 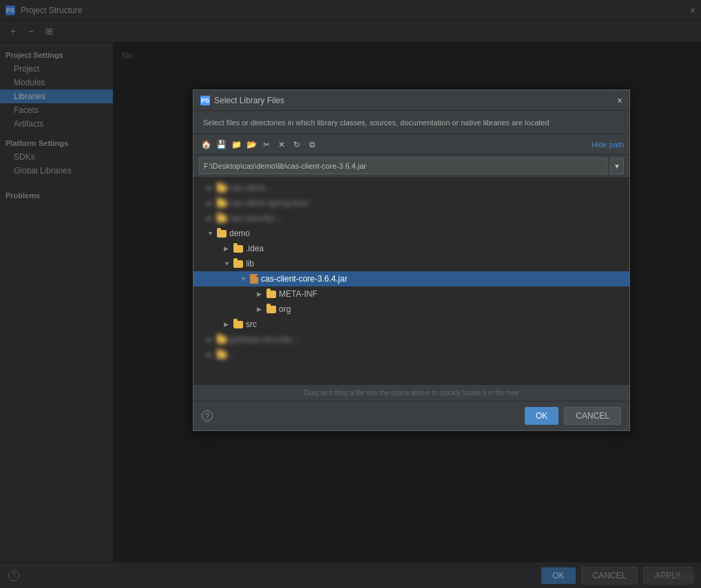 I want to click on tree-item-lib: ▼ lib, so click(x=412, y=264).